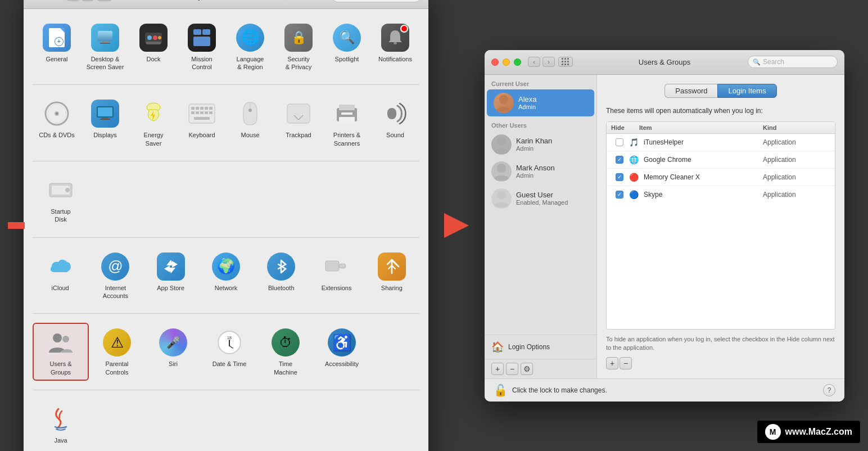  Describe the element at coordinates (57, 114) in the screenshot. I see `cds-icon` at that location.